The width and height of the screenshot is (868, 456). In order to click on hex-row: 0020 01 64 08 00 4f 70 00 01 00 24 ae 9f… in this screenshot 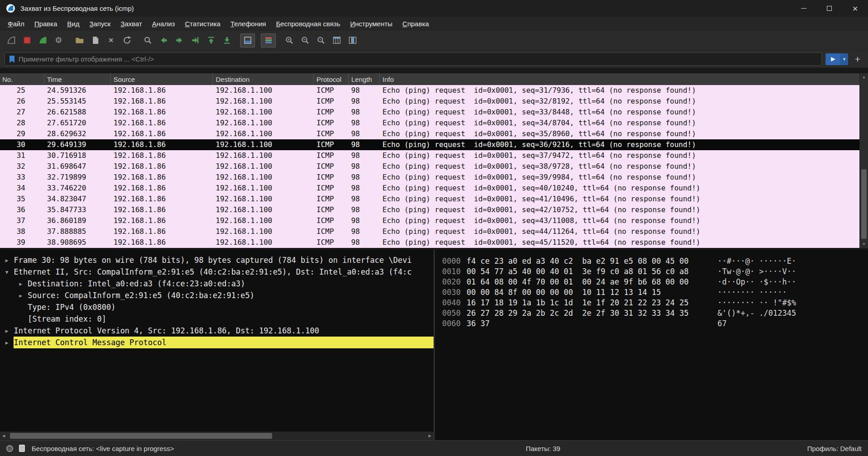, I will do `click(655, 282)`.